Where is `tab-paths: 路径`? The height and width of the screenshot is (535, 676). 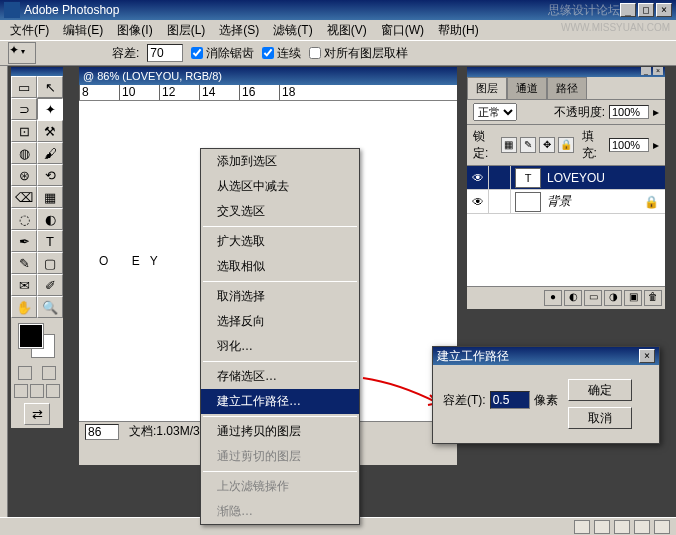
tab-paths: 路径 is located at coordinates (567, 88).